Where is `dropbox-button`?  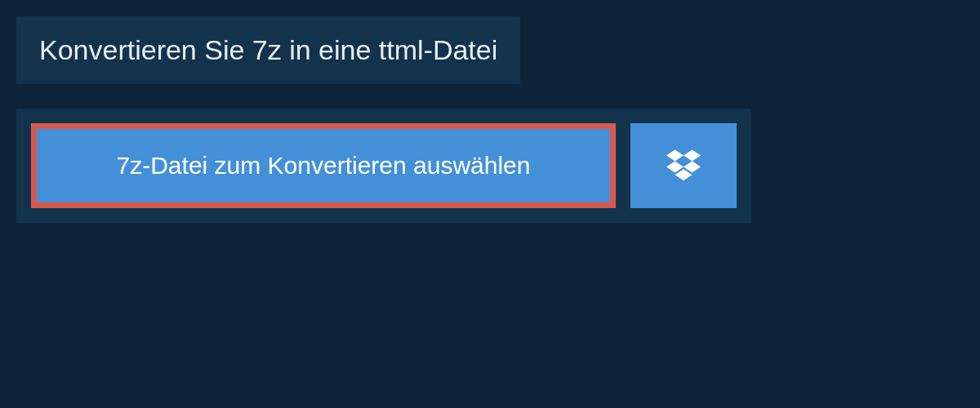 dropbox-button is located at coordinates (684, 166).